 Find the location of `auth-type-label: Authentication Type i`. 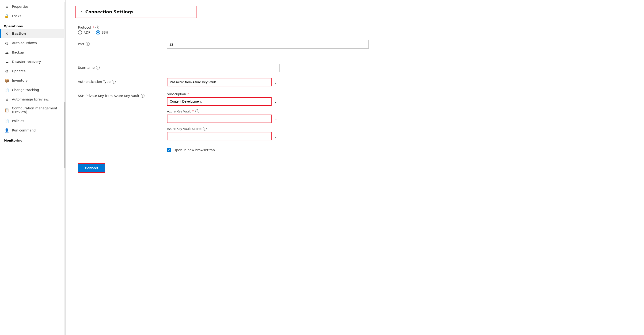

auth-type-label: Authentication Type i is located at coordinates (122, 82).